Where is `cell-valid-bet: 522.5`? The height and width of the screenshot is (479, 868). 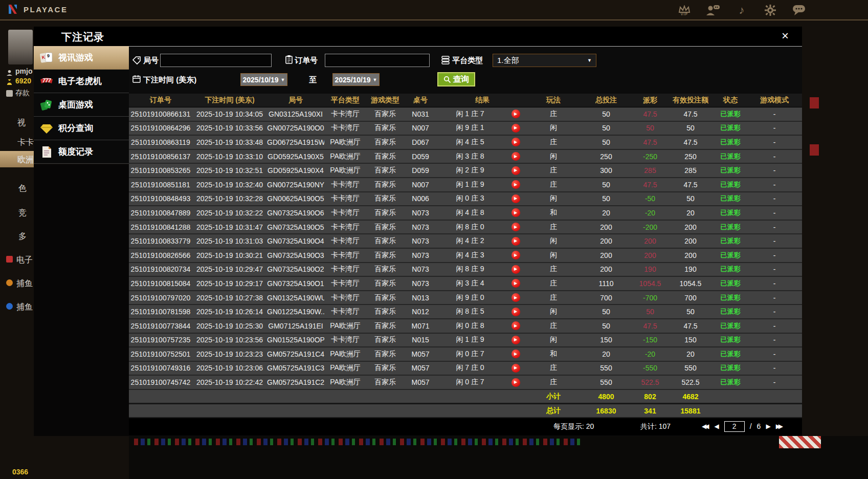 cell-valid-bet: 522.5 is located at coordinates (691, 382).